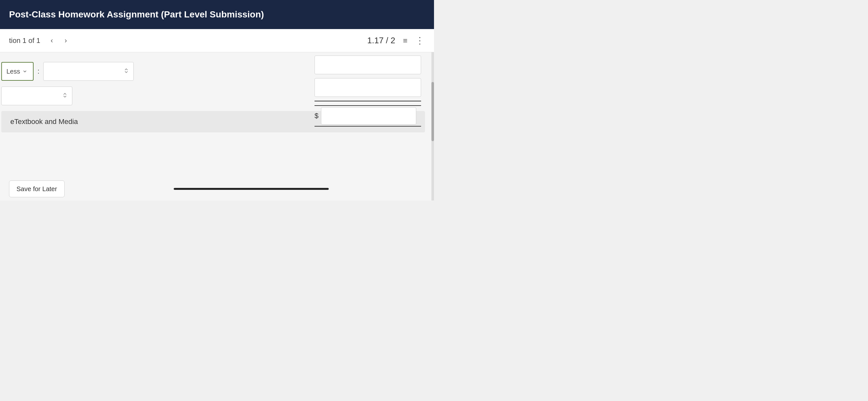  Describe the element at coordinates (433, 126) in the screenshot. I see `right-scrollbar` at that location.